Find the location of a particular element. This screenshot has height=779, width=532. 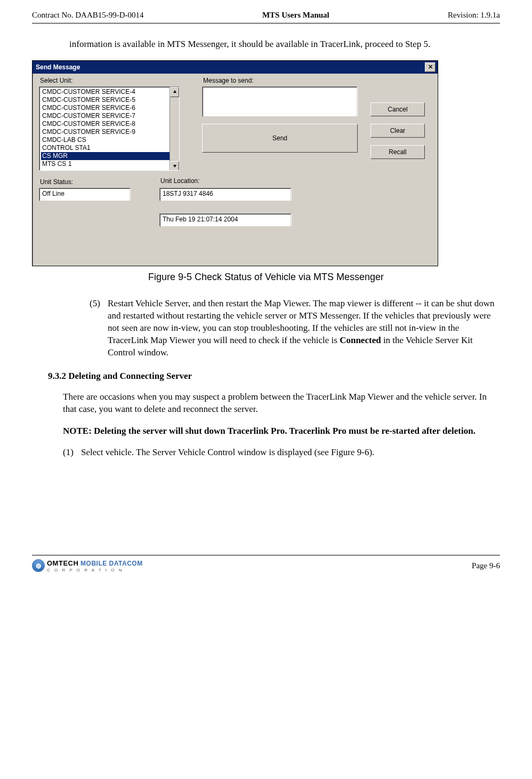

list1-text: Select vehicle. The Server Vehicle Contr… is located at coordinates (228, 452).